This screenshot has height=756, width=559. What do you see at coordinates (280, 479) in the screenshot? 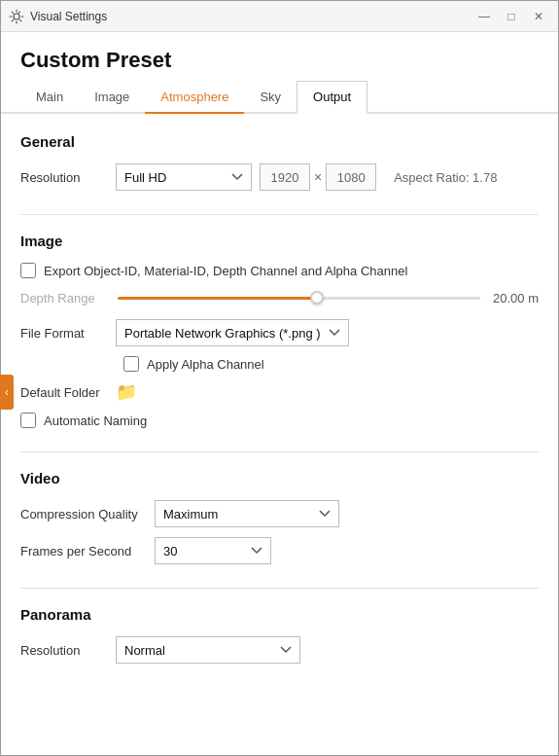
I see `video-title: Video` at bounding box center [280, 479].